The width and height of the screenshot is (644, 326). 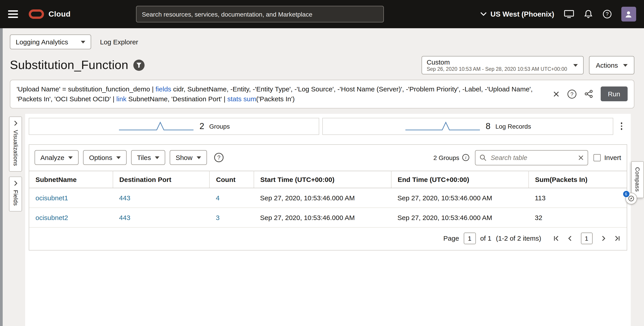 I want to click on invert-checkbox, so click(x=597, y=158).